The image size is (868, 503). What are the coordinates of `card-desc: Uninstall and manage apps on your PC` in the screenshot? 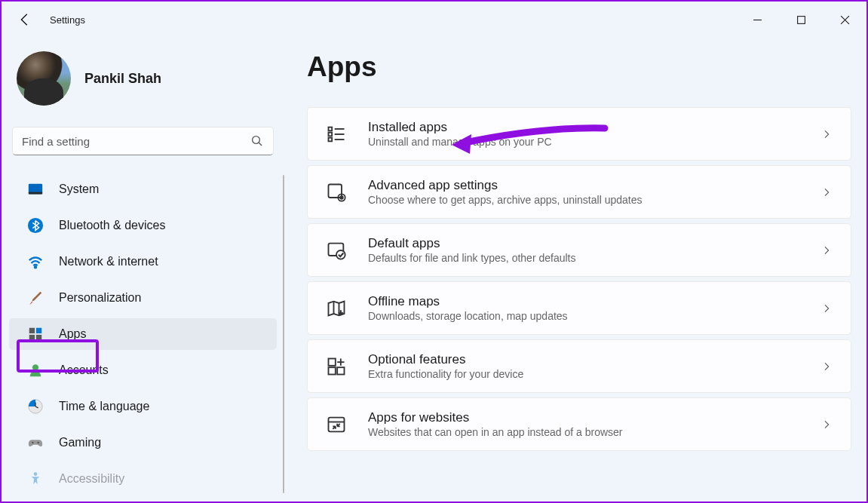 It's located at (584, 142).